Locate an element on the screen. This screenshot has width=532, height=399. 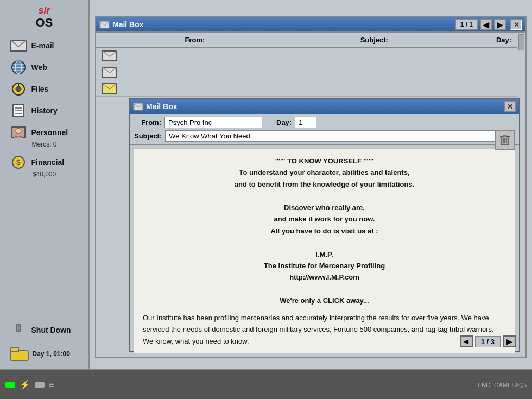
body-line-3: and to benefit from the knowledge of you… is located at coordinates (325, 185).